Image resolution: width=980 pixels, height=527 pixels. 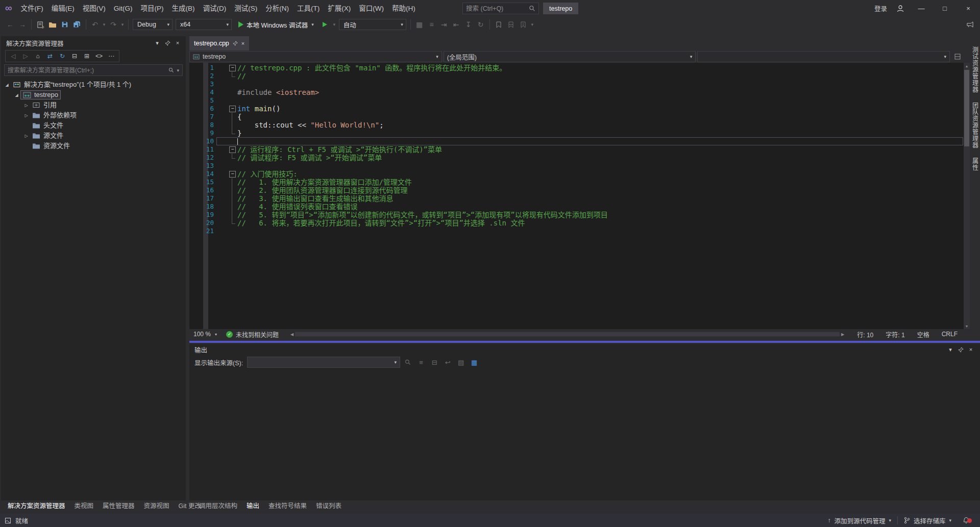 What do you see at coordinates (577, 125) in the screenshot?
I see `code-line-8: 8 std::cout << "Hello World!\n";` at bounding box center [577, 125].